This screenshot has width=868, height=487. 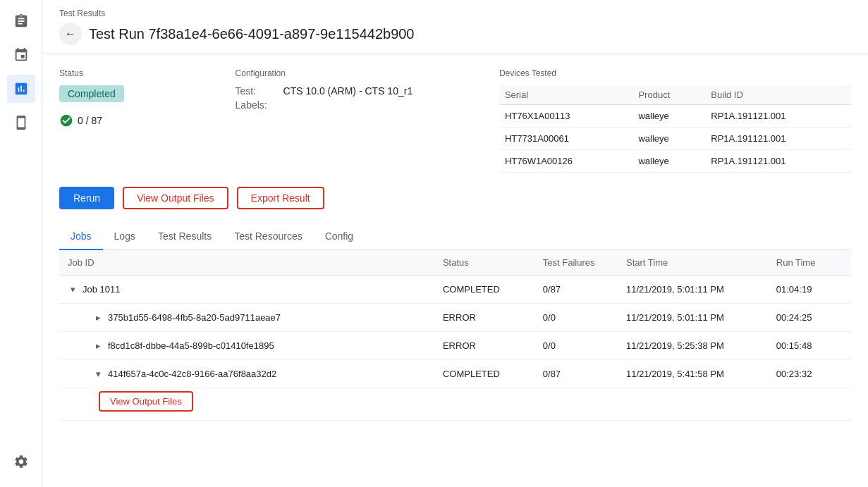 I want to click on device-serial: HT76X1A00113, so click(x=566, y=116).